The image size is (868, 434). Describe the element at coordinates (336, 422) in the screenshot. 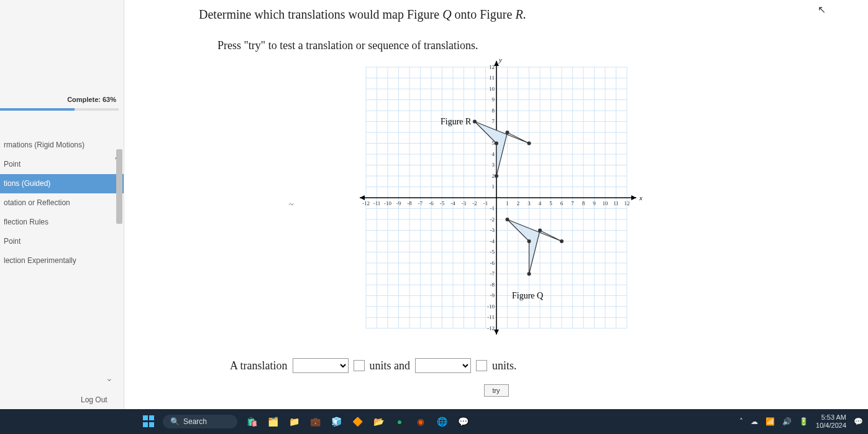

I see `taskbar-app-5: 🧊` at that location.